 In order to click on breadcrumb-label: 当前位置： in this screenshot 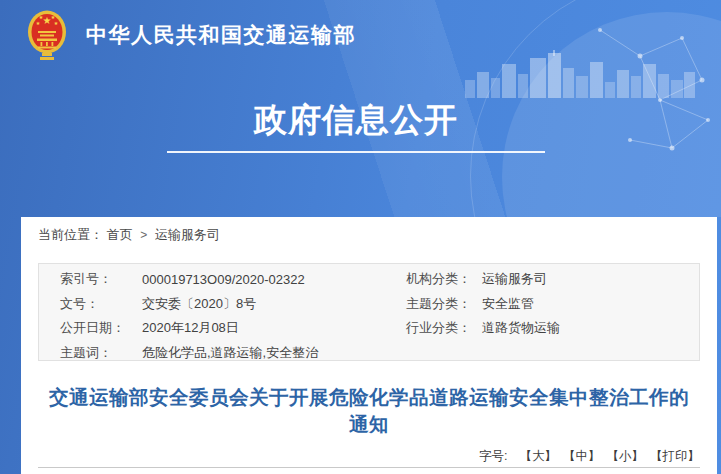, I will do `click(70, 234)`.